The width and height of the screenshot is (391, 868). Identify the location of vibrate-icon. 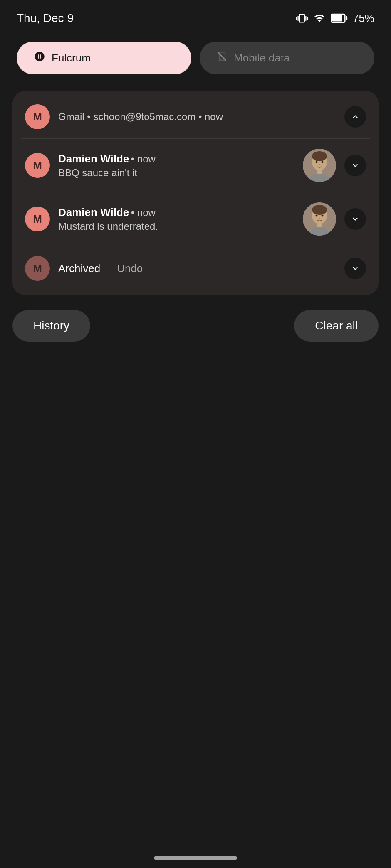
(302, 18).